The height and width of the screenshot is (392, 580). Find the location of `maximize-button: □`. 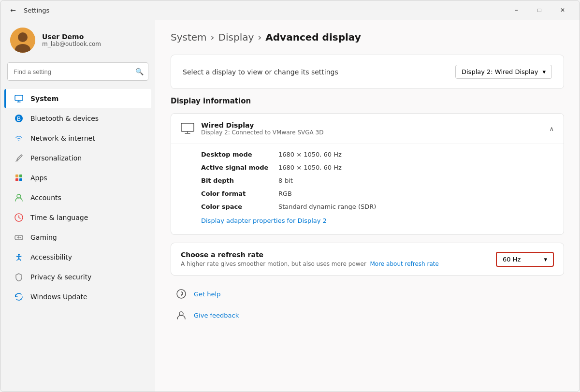

maximize-button: □ is located at coordinates (539, 10).